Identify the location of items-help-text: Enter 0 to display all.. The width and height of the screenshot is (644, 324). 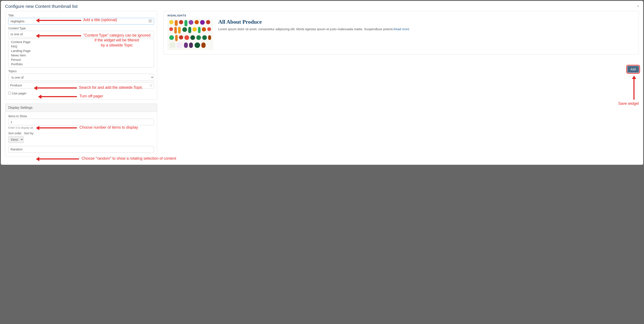
(81, 128).